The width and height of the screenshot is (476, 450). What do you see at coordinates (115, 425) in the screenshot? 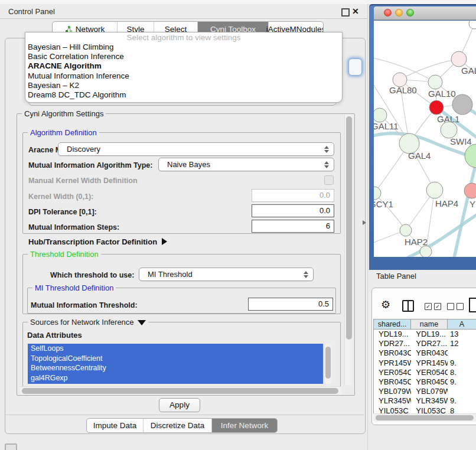
I see `tab-impute-data: Impute Data` at bounding box center [115, 425].